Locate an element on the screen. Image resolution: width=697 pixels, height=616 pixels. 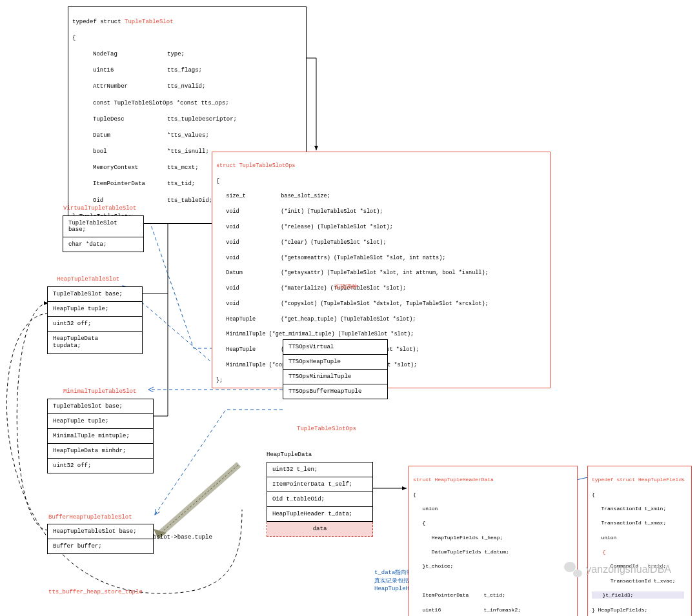
table-row-data: data is located at coordinates (320, 529).